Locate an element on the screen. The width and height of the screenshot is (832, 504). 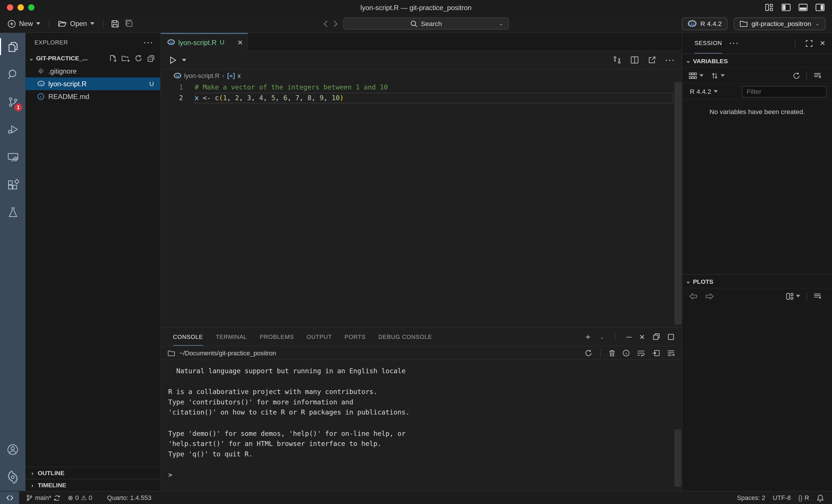
remote-explorer-activity-icon is located at coordinates (13, 157).